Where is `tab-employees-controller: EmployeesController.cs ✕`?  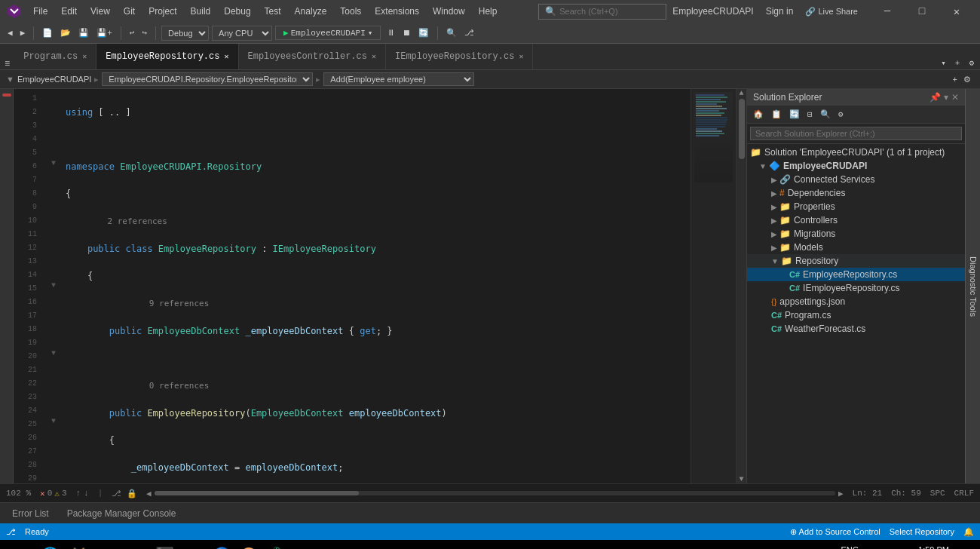 tab-employees-controller: EmployeesController.cs ✕ is located at coordinates (312, 57).